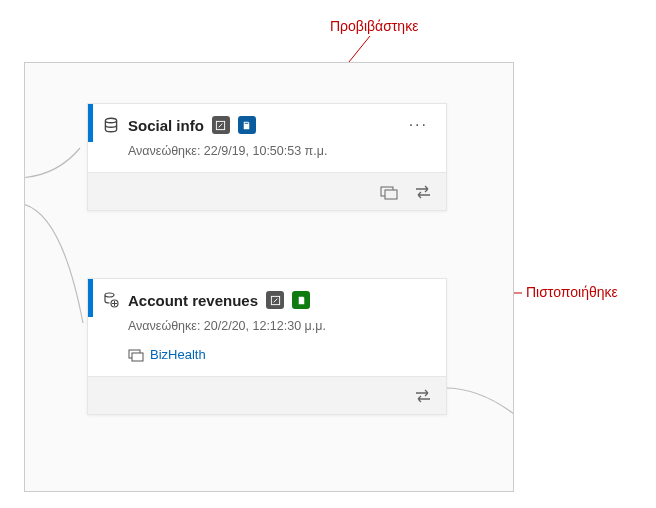 The image size is (656, 508). I want to click on refreshed-label: Ανανεώθηκε: 20/2/20, 12:12:30 μ.μ., so click(267, 330).